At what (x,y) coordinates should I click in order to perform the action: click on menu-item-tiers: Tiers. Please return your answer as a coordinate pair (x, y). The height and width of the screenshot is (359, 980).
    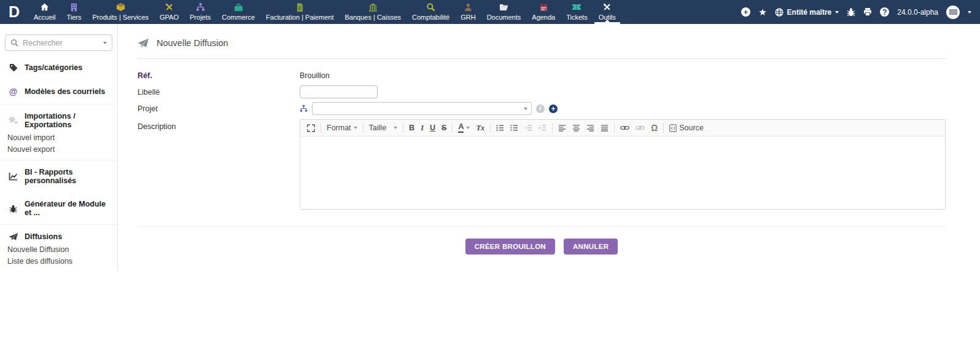
    Looking at the image, I should click on (74, 12).